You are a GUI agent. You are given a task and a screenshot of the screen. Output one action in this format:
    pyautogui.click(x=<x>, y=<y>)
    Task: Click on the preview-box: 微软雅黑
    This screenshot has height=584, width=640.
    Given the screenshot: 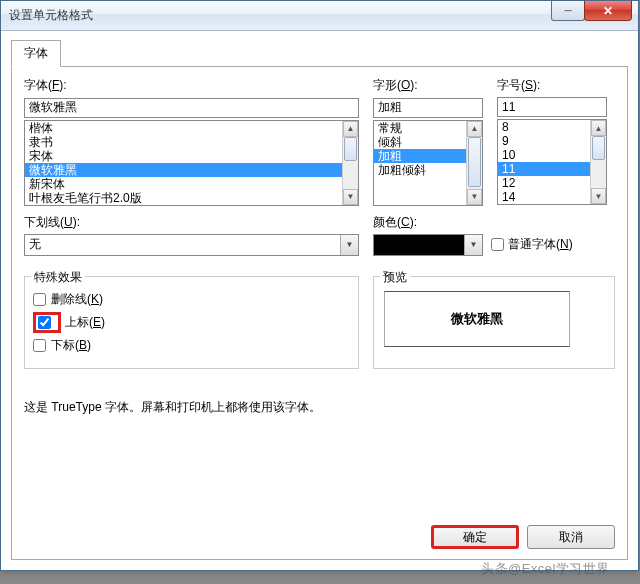 What is the action you would take?
    pyautogui.click(x=477, y=319)
    